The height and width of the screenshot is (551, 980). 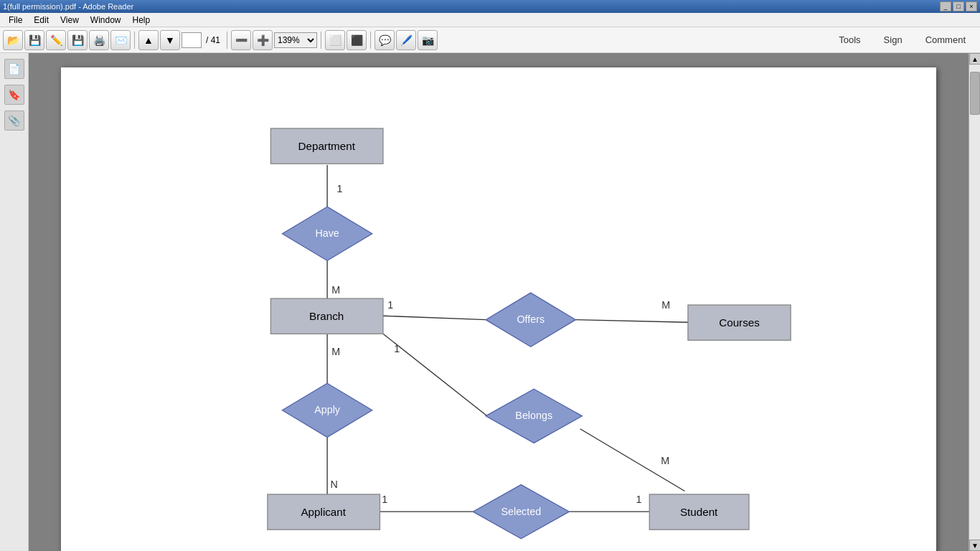 I want to click on svg-text: Belongs, so click(x=534, y=415).